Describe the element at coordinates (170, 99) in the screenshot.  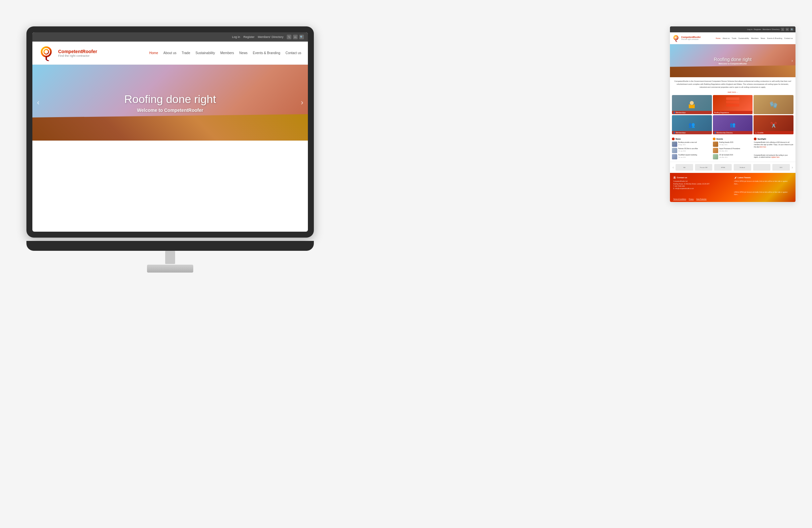
I see `hero-title: Roofing done right` at that location.